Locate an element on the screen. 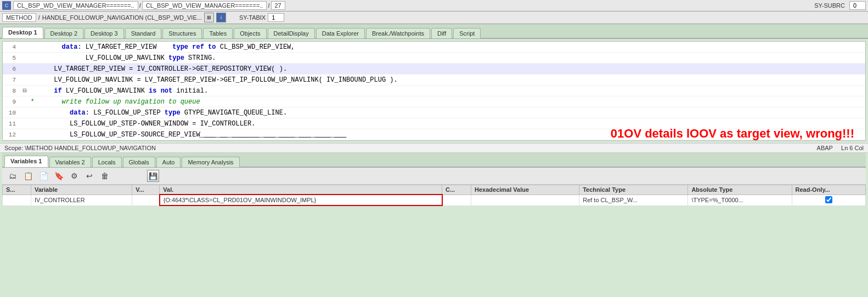 The width and height of the screenshot is (868, 297). lang-label: ABAP is located at coordinates (825, 148).